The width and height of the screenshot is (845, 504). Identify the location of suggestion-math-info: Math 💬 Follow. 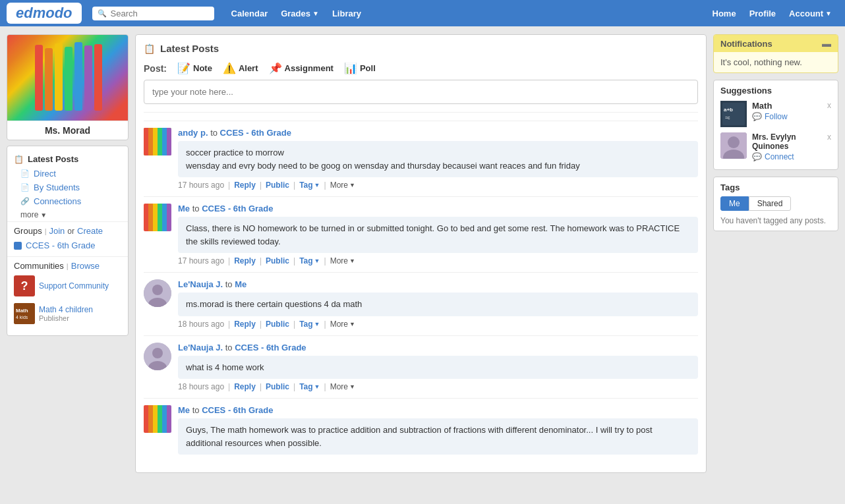
(792, 111).